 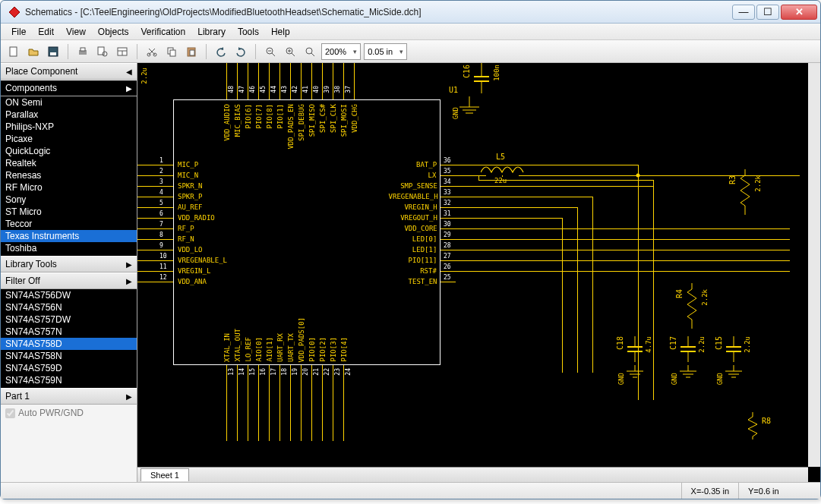 I want to click on zoom-out-icon, so click(x=270, y=52).